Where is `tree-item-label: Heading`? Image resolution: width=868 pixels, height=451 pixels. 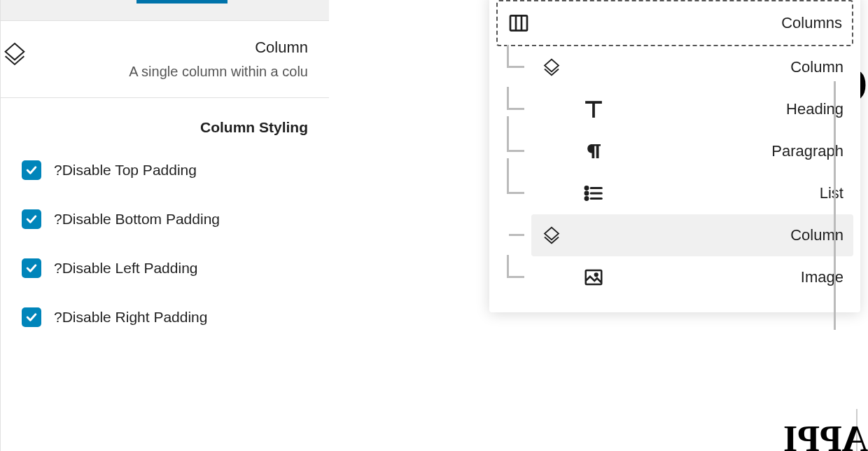
tree-item-label: Heading is located at coordinates (729, 109).